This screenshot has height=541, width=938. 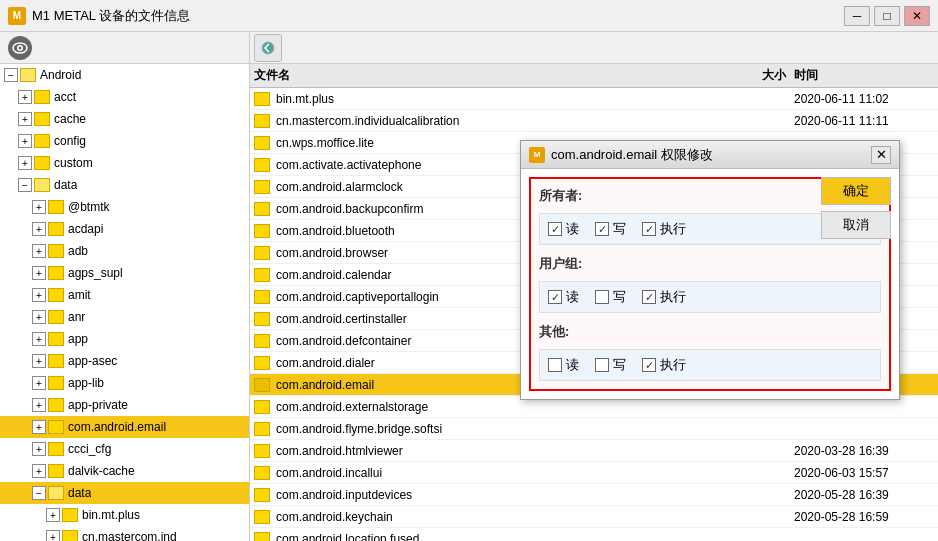 I want to click on group-permissions-row: 读 写 执行, so click(x=710, y=297).